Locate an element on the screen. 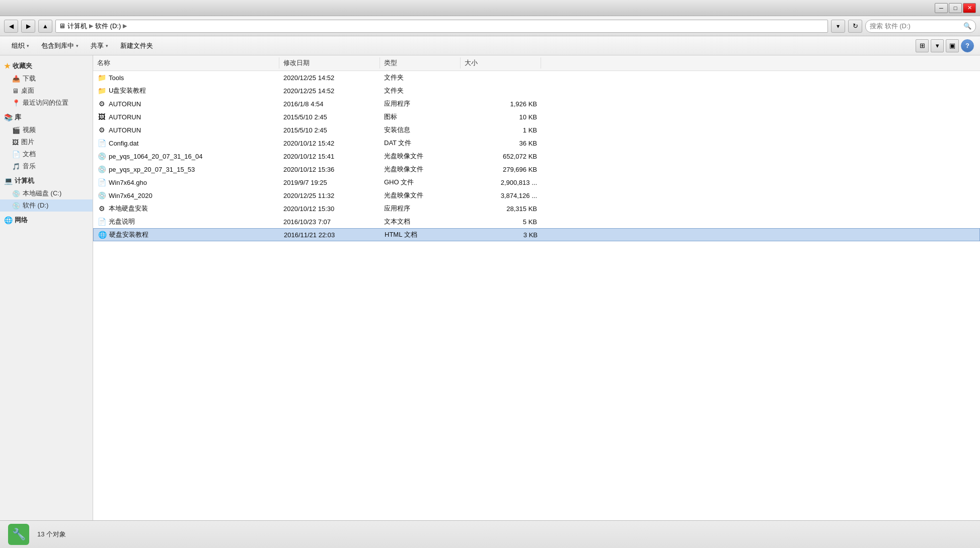 The width and height of the screenshot is (980, 548). sidebar-favorites-label: 收藏夹 is located at coordinates (22, 66).